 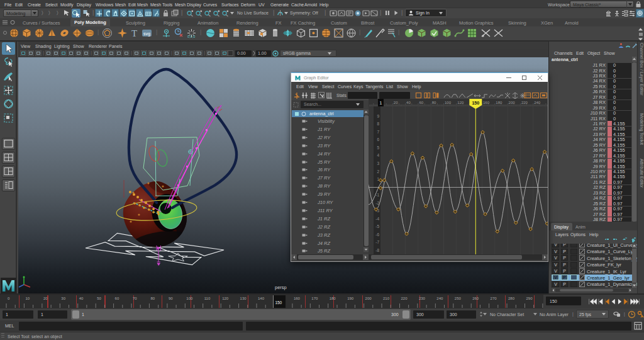 What do you see at coordinates (494, 298) in the screenshot?
I see `svg-text: 270` at bounding box center [494, 298].